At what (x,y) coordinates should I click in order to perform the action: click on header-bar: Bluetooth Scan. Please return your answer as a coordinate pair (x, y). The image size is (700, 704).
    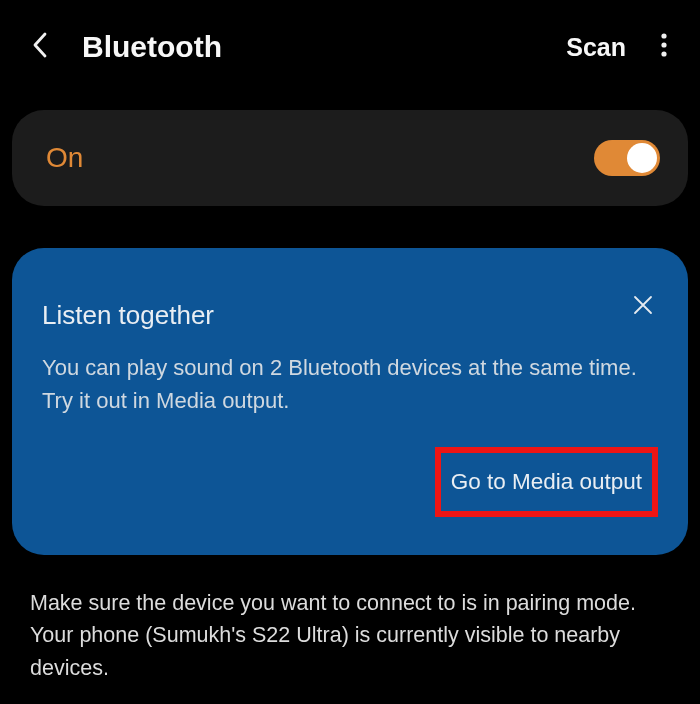
    Looking at the image, I should click on (350, 46).